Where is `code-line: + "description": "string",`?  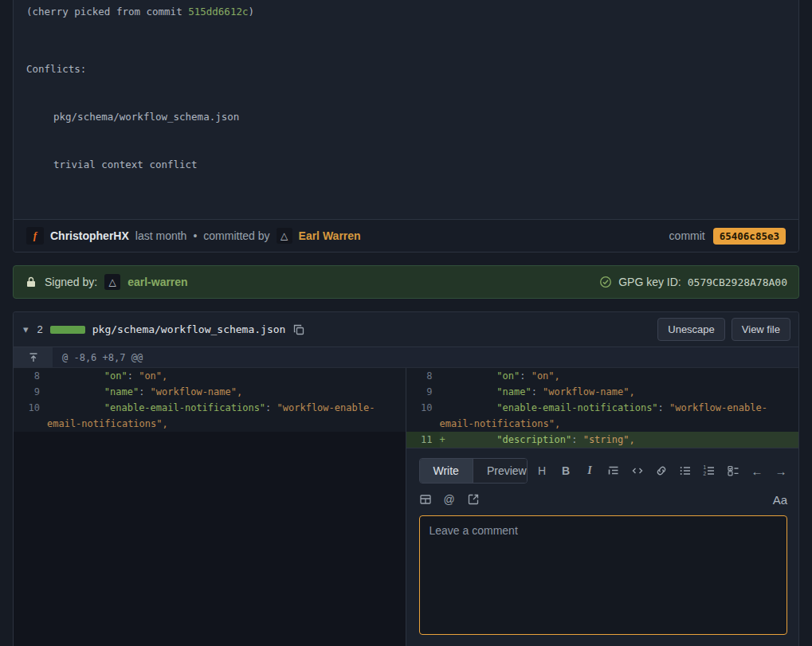
code-line: + "description": "string", is located at coordinates (620, 440).